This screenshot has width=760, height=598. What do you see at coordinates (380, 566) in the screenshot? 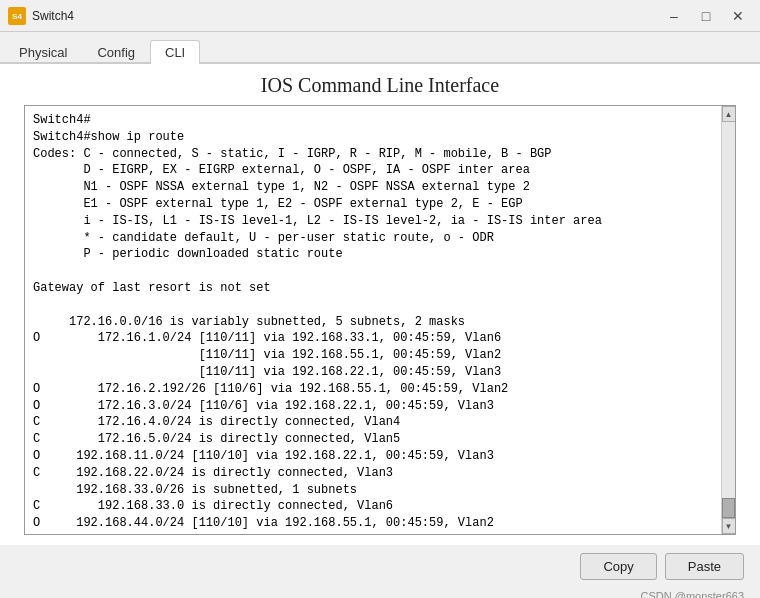
I see `button-bar: Copy Paste` at bounding box center [380, 566].